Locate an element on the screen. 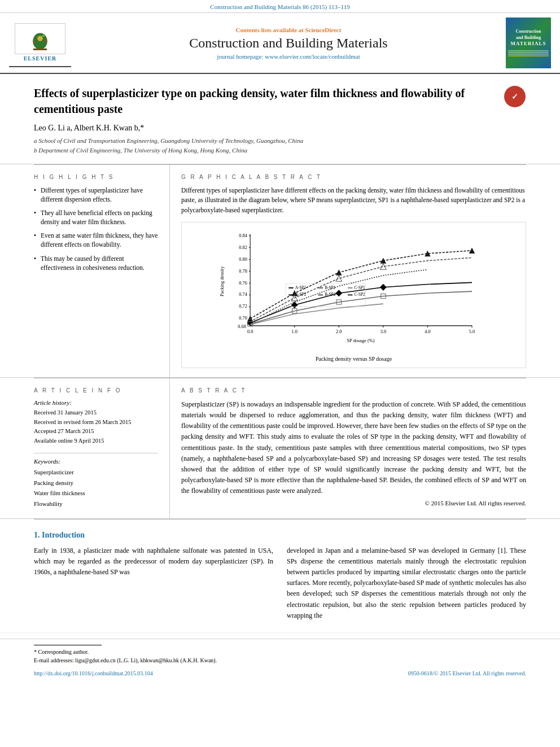 This screenshot has width=560, height=747. journal-cover-image: Constructionand BuildingMATERIALS is located at coordinates (528, 43).